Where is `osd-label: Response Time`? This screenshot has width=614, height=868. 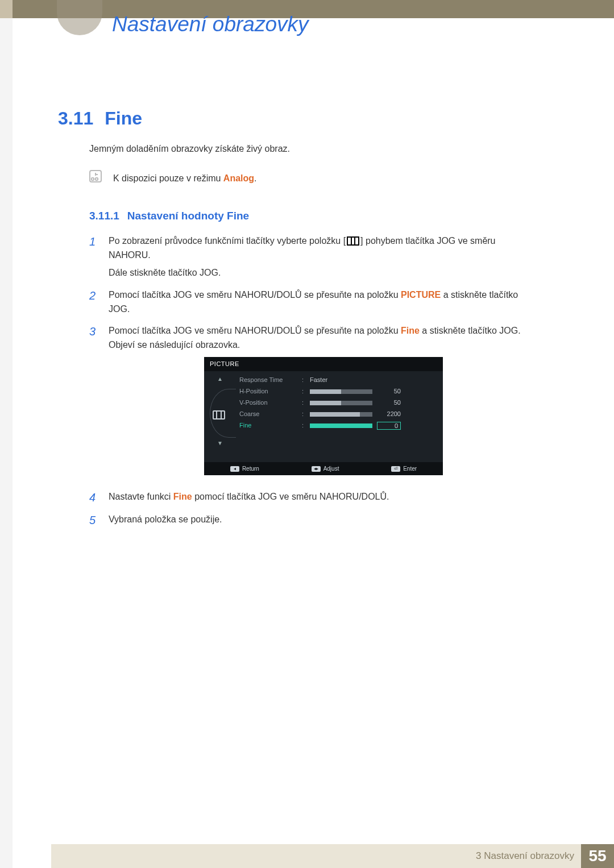 osd-label: Response Time is located at coordinates (271, 380).